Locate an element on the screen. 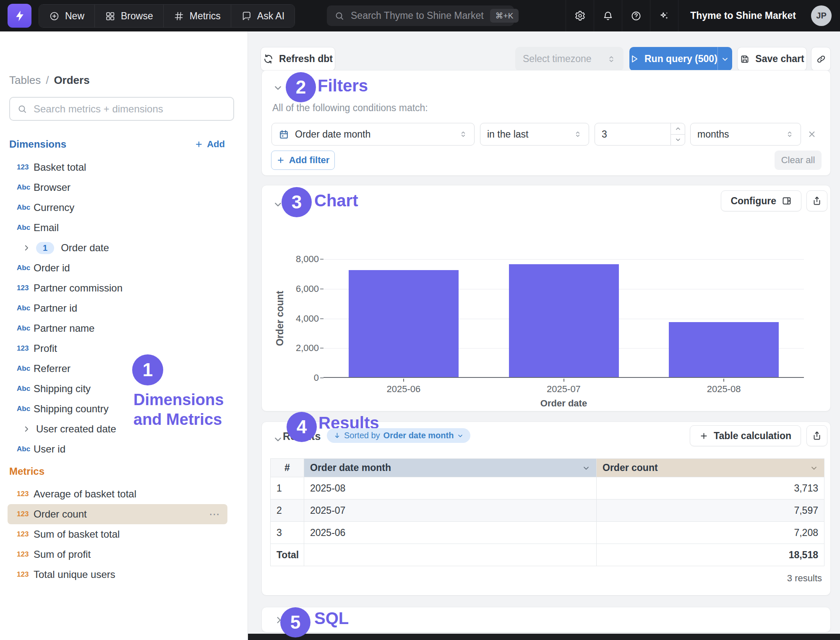 The height and width of the screenshot is (640, 840). x-tick-mark is located at coordinates (724, 380).